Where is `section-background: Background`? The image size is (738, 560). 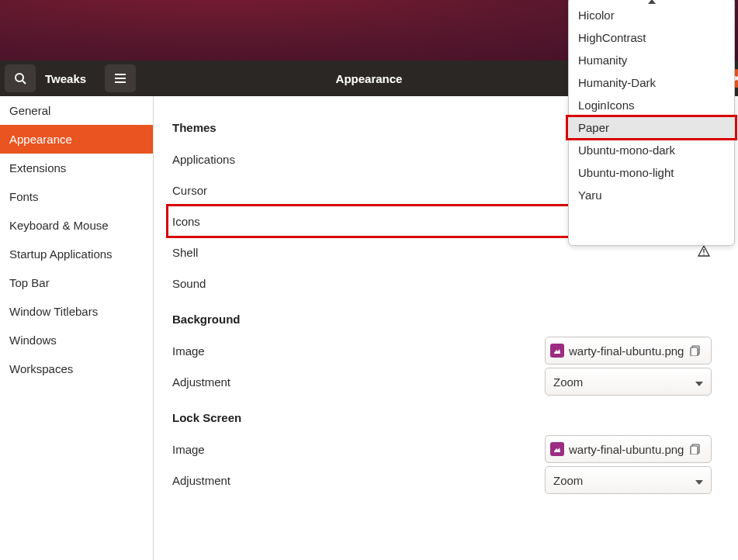 section-background: Background is located at coordinates (444, 320).